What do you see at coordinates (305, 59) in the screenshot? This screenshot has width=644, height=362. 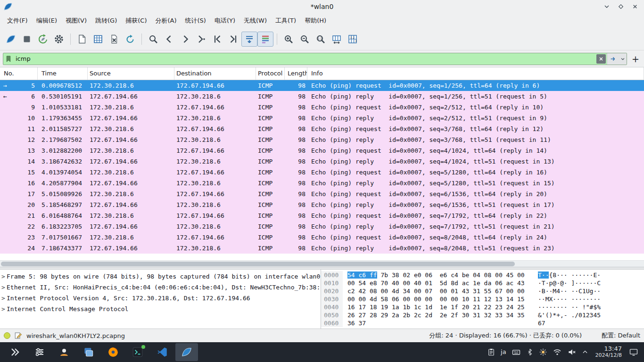 I see `display-filter-input` at bounding box center [305, 59].